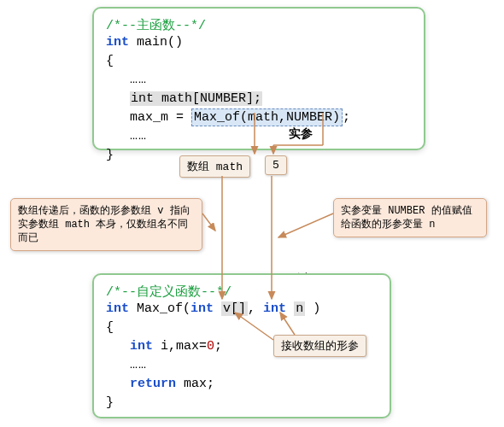  I want to click on label-actual-param: 实参, so click(301, 134).